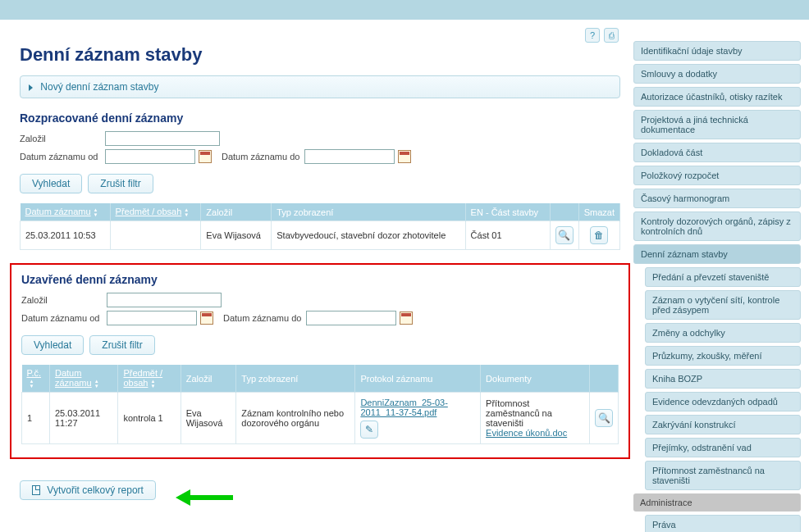 Image resolution: width=809 pixels, height=532 pixels. What do you see at coordinates (717, 125) in the screenshot?
I see `sidebar-item-dokumentace: Projektová a jiná technická dokumentace` at bounding box center [717, 125].